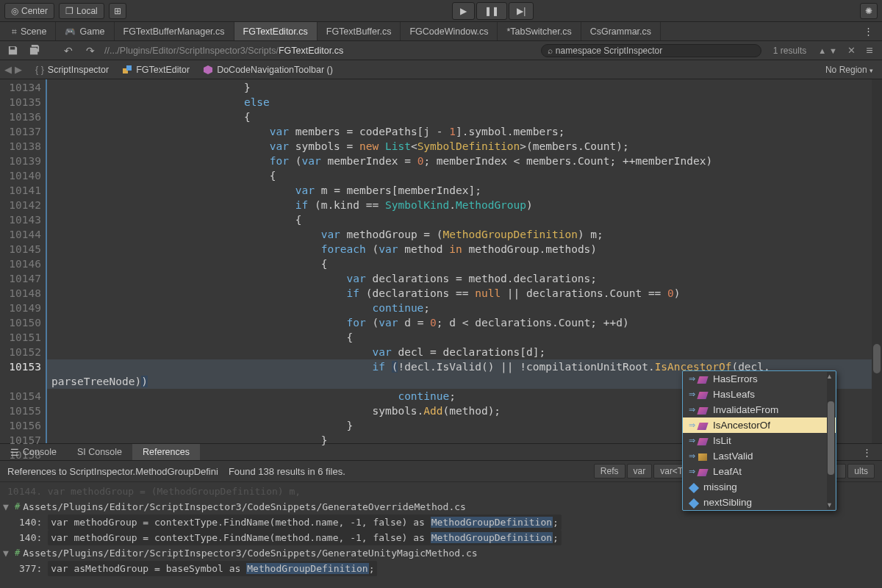 The height and width of the screenshot is (588, 882). Describe the element at coordinates (118, 11) in the screenshot. I see `grid-icon: ⊞` at that location.